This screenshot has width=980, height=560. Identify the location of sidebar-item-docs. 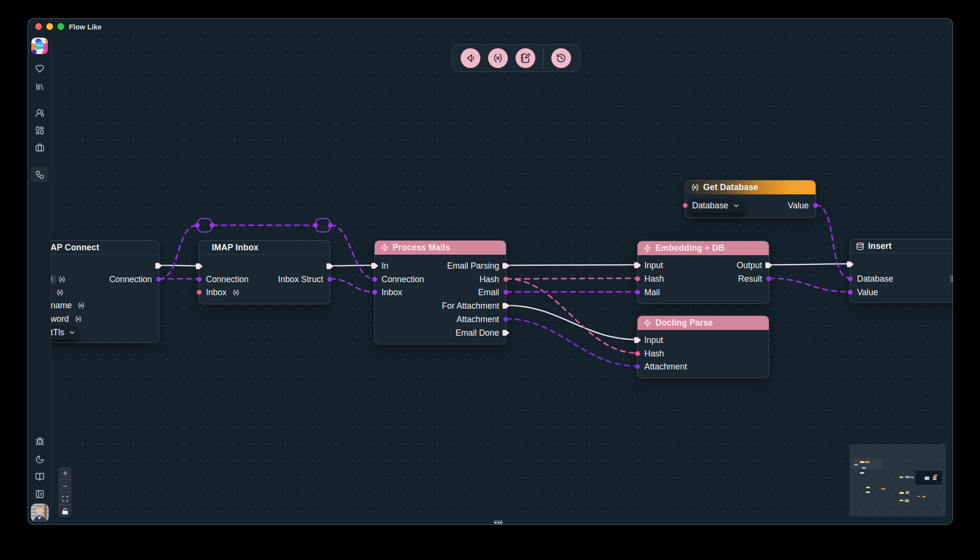
(40, 477).